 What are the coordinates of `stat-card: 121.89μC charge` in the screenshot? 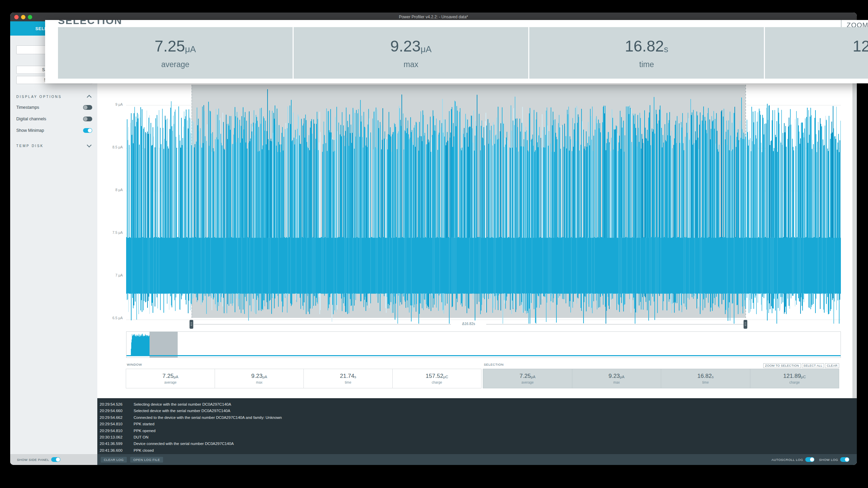 It's located at (795, 379).